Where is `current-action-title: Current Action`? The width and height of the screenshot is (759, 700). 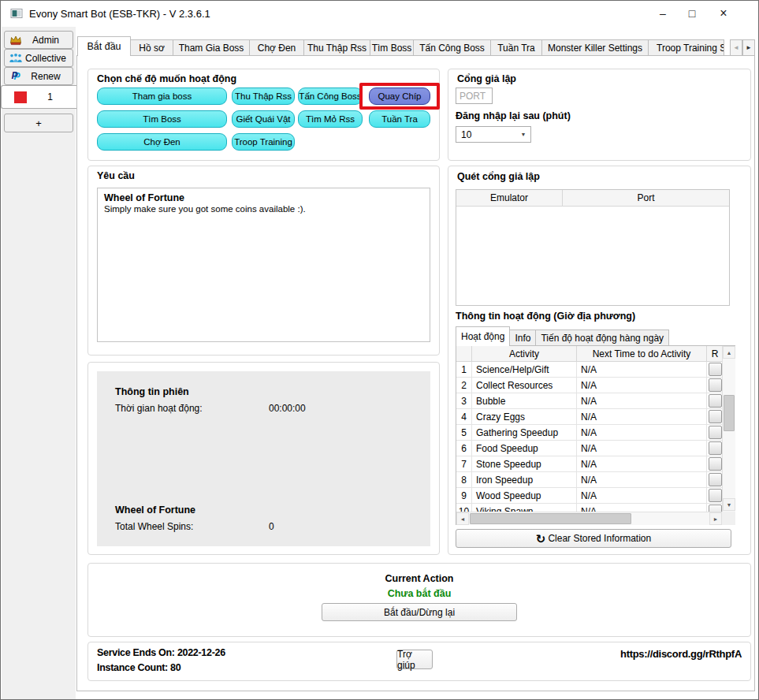
current-action-title: Current Action is located at coordinates (419, 579).